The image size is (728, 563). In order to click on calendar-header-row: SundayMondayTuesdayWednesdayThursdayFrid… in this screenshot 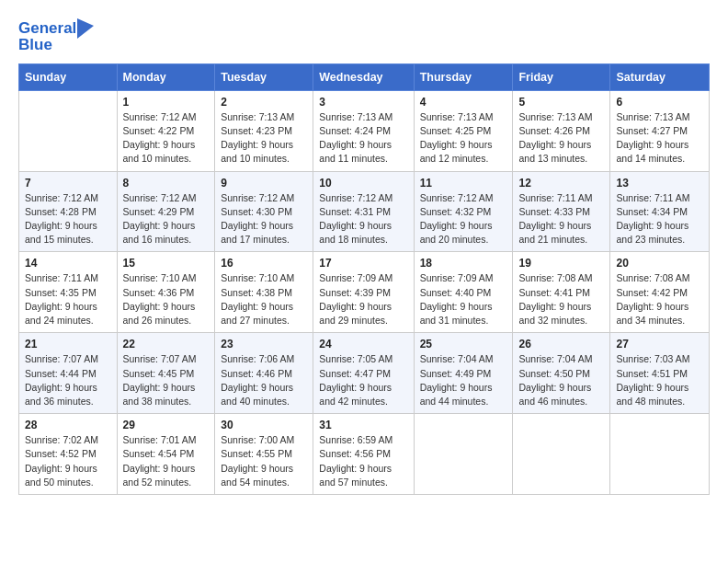, I will do `click(364, 77)`.